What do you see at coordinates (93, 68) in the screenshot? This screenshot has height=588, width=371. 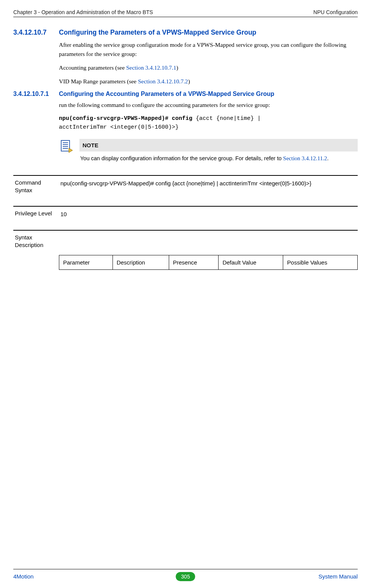 I see `text: Accounting parameters (see` at bounding box center [93, 68].